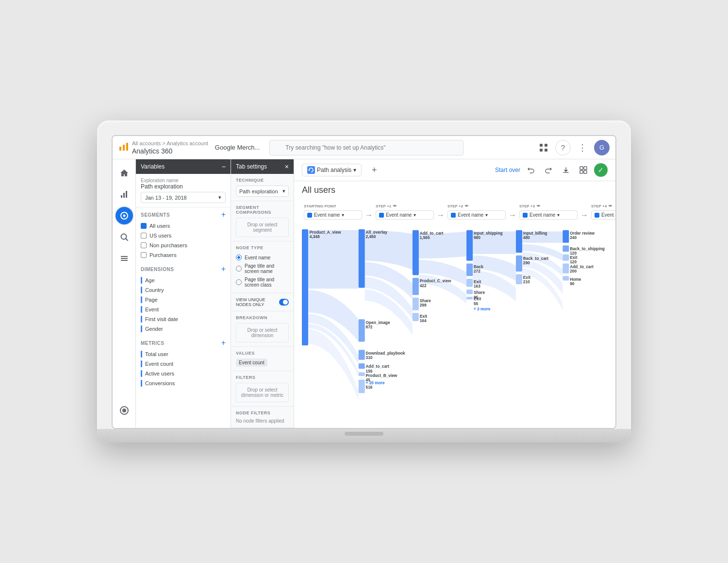 This screenshot has width=728, height=563. What do you see at coordinates (183, 226) in the screenshot?
I see `segment-all-users: All users` at bounding box center [183, 226].